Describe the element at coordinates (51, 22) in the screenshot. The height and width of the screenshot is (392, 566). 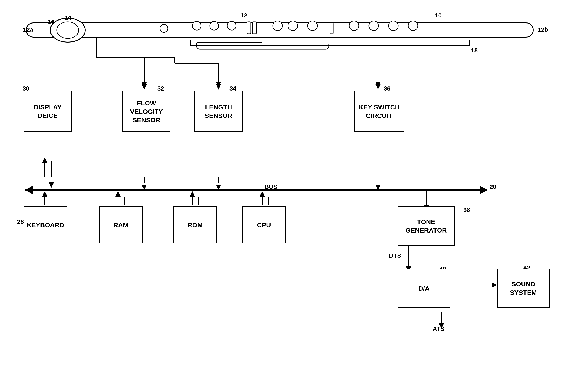
I see `ref-16: 16` at that location.